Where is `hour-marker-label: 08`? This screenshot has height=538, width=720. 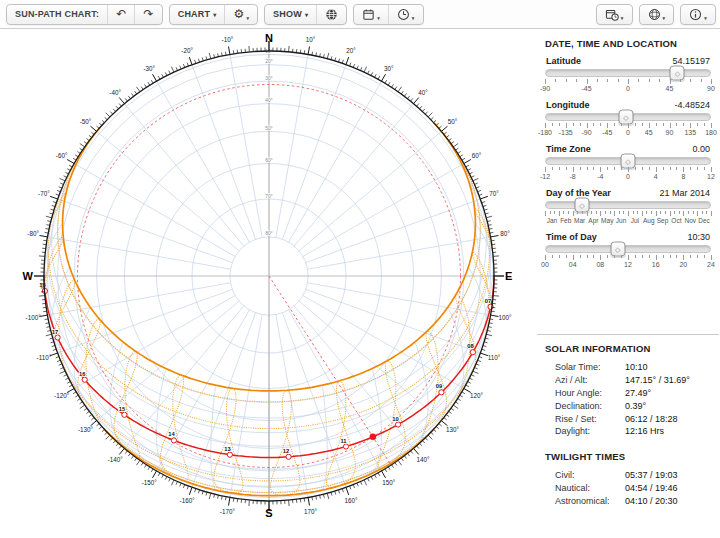
hour-marker-label: 08 is located at coordinates (470, 346).